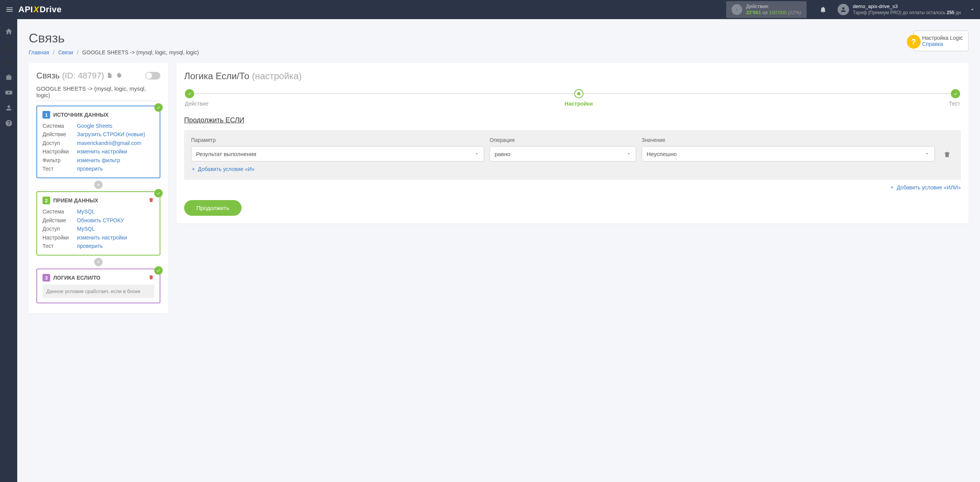 The image size is (980, 482). What do you see at coordinates (90, 246) in the screenshot?
I see `dest-test: проверить` at bounding box center [90, 246].